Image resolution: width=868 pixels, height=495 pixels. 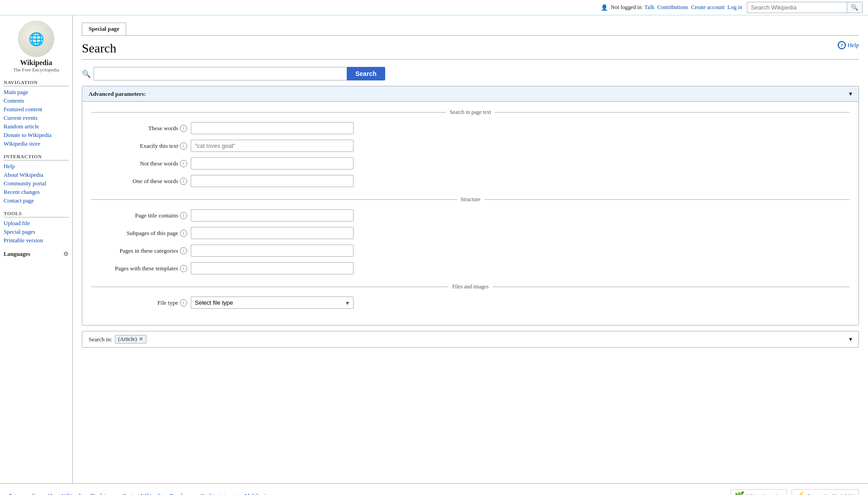 I want to click on contributions-link: Contributions, so click(x=673, y=7).